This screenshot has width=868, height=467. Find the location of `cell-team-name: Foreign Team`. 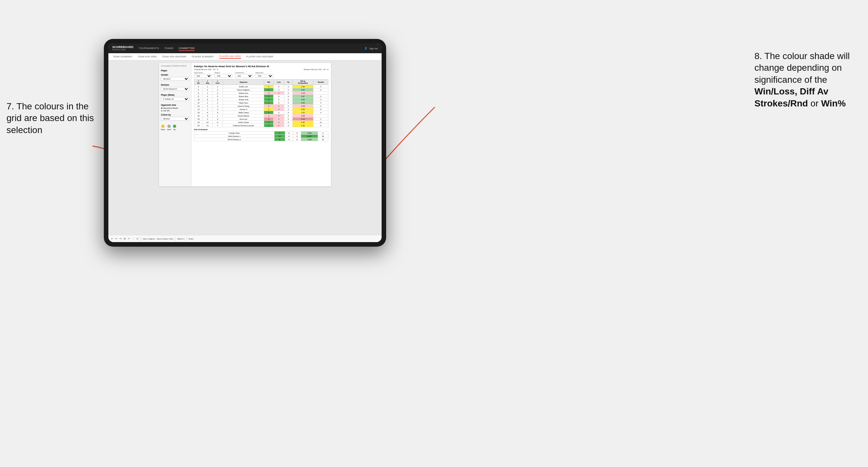

cell-team-name: Foreign Team is located at coordinates (235, 133).